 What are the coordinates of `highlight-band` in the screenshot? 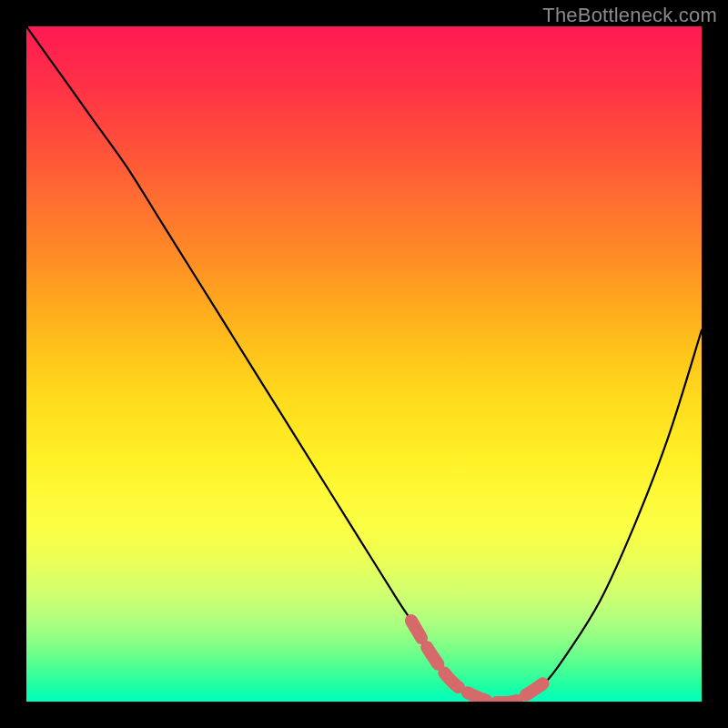 It's located at (479, 661).